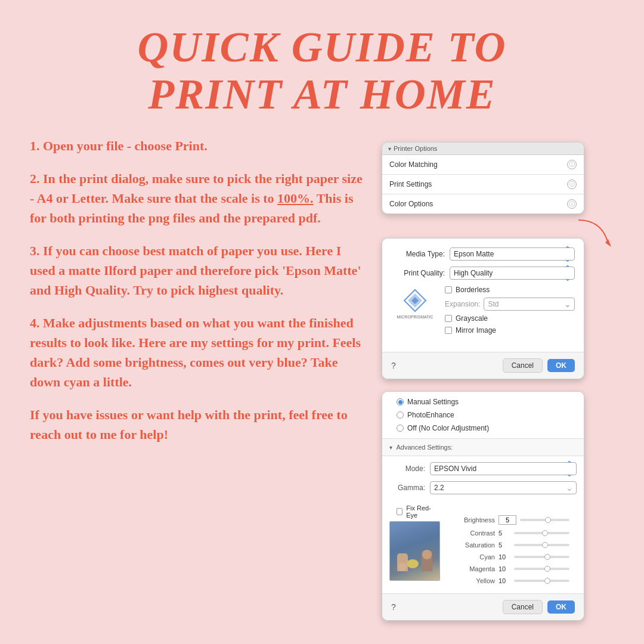  What do you see at coordinates (322, 71) in the screenshot?
I see `page-title: QUICK GUIDE TO PRINT AT HOME` at bounding box center [322, 71].